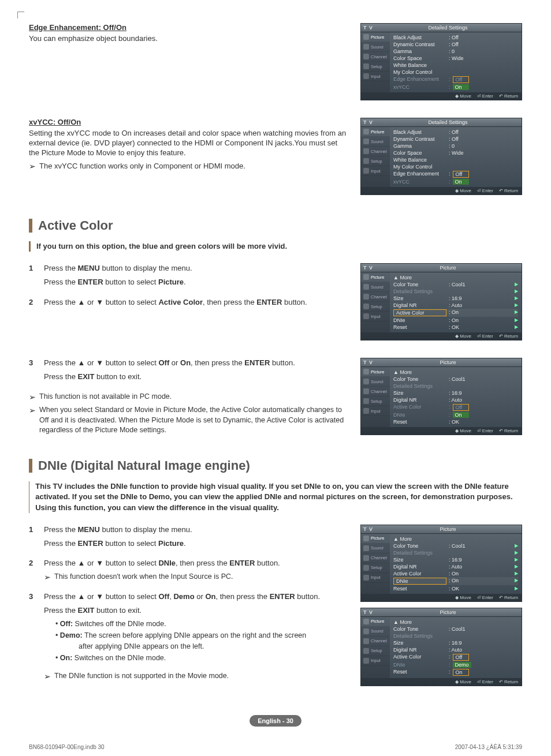 The image size is (551, 756). I want to click on tv-picture-dnie-select: T VPicture Picture Sound Channel Setup I…, so click(441, 563).